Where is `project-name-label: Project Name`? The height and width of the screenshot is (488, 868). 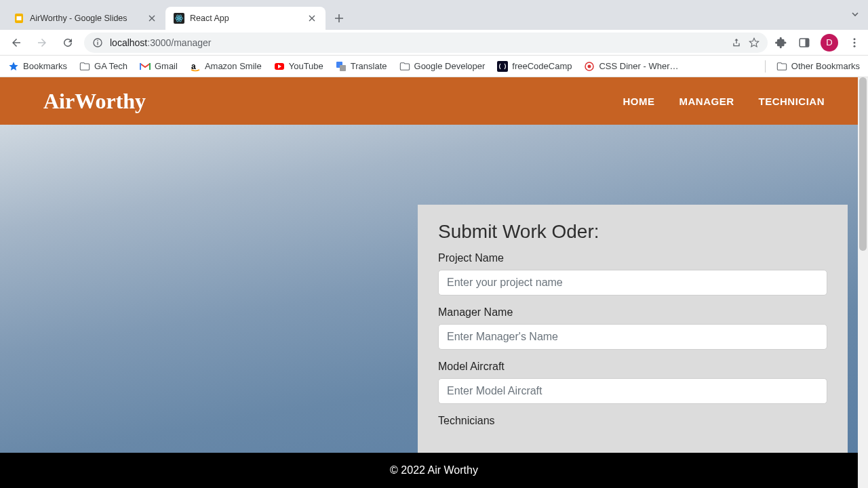
project-name-label: Project Name is located at coordinates (633, 258).